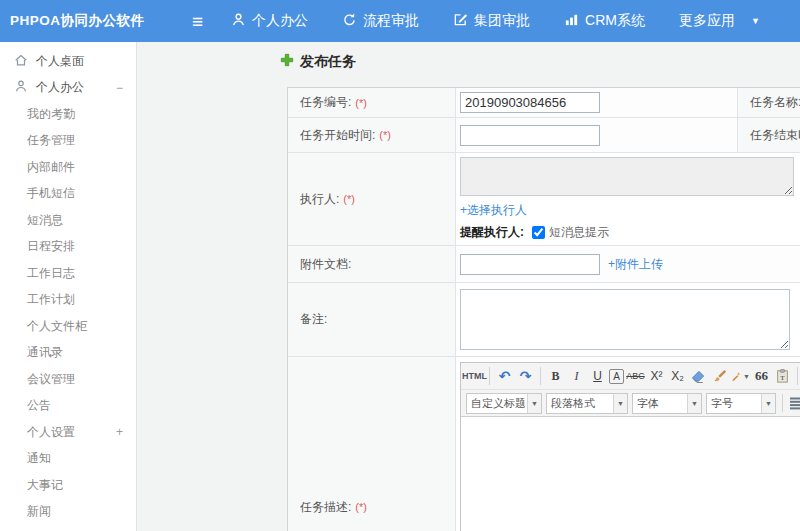  What do you see at coordinates (775, 136) in the screenshot?
I see `end-time-label: 任务结束时间:` at bounding box center [775, 136].